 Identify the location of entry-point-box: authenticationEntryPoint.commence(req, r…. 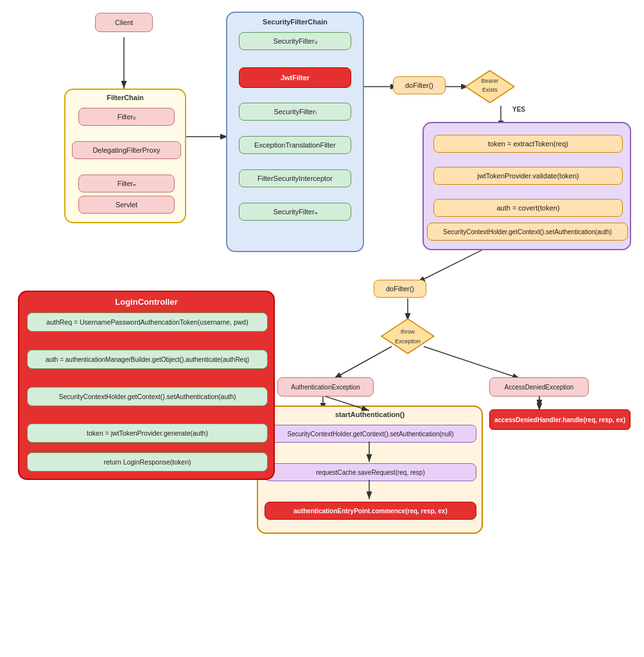
(370, 511).